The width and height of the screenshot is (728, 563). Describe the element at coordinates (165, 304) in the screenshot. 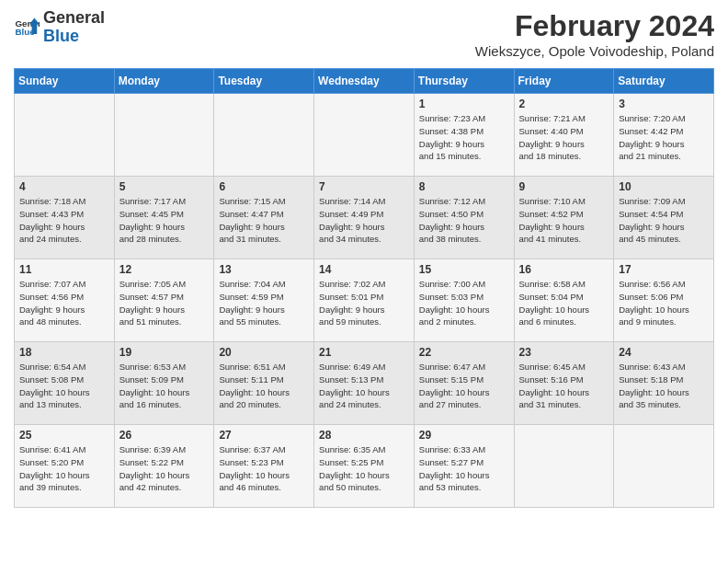

I see `day-info: Sunrise: 7:05 AM Sunset: 4:57 PM Dayligh…` at that location.